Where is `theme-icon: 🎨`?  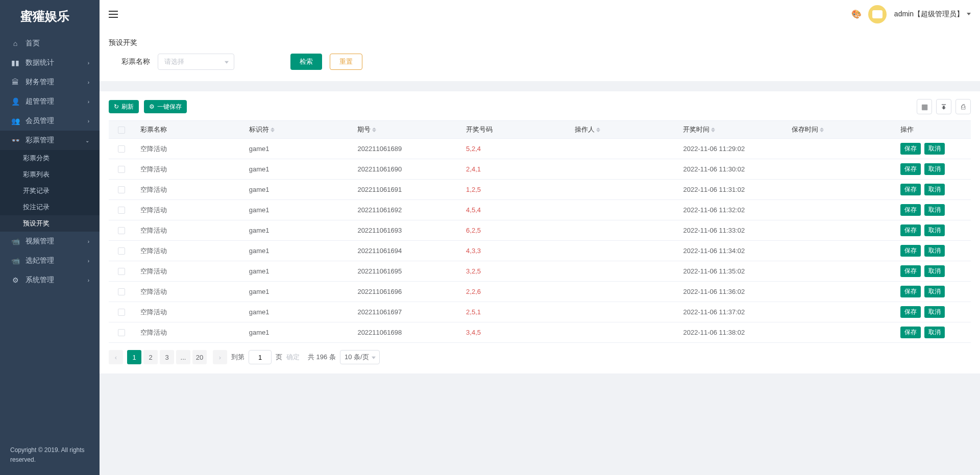 theme-icon: 🎨 is located at coordinates (856, 14).